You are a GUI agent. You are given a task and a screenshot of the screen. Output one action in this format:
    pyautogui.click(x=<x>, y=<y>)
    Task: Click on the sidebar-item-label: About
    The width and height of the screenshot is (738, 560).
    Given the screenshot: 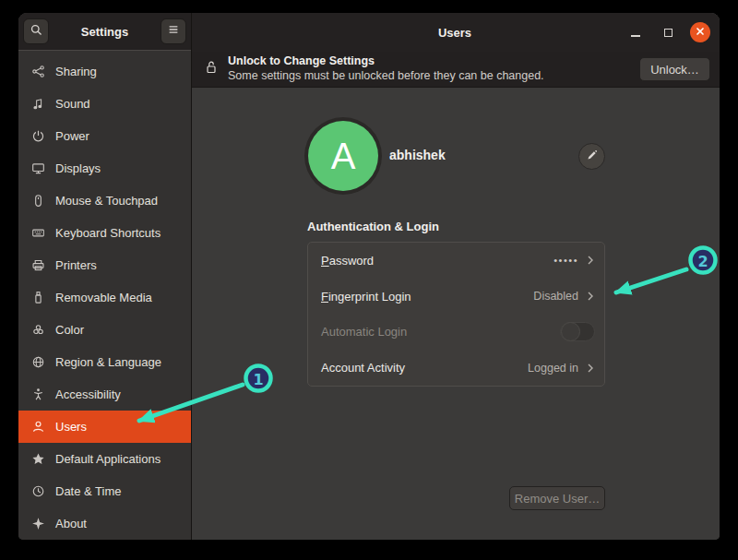 What is the action you would take?
    pyautogui.click(x=71, y=524)
    